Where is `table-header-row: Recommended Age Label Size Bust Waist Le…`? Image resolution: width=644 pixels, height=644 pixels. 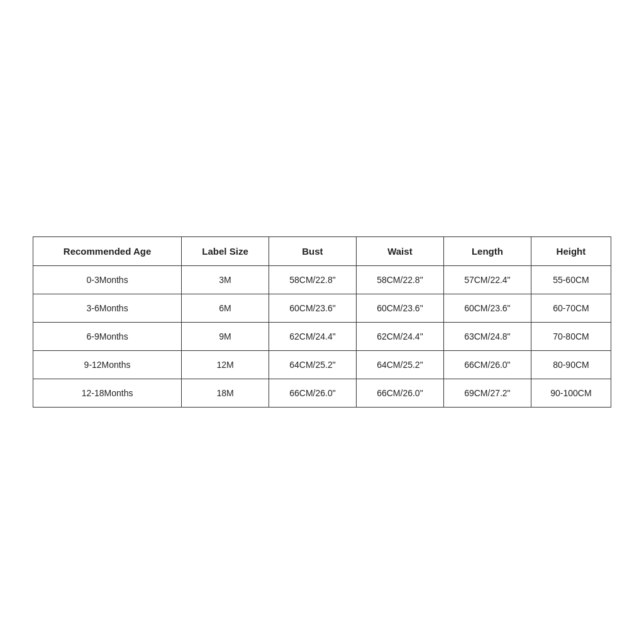
table-header-row: Recommended Age Label Size Bust Waist Le… is located at coordinates (322, 252).